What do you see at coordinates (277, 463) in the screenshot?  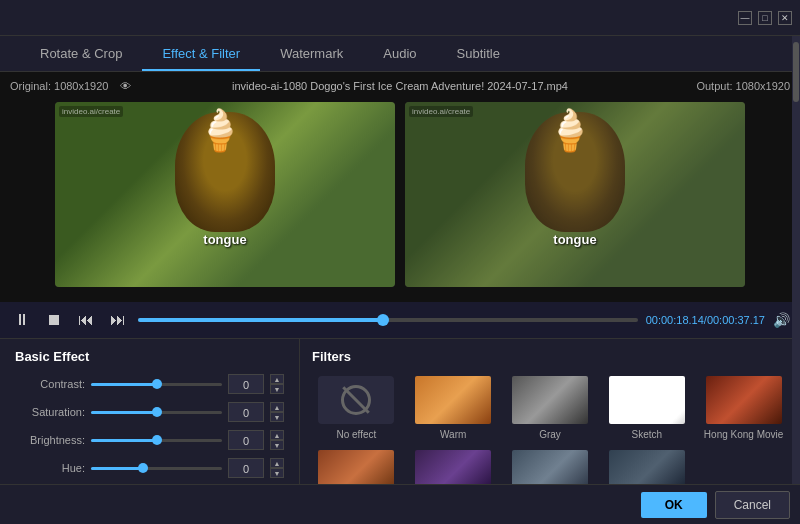 I see `hue-up: ▲` at bounding box center [277, 463].